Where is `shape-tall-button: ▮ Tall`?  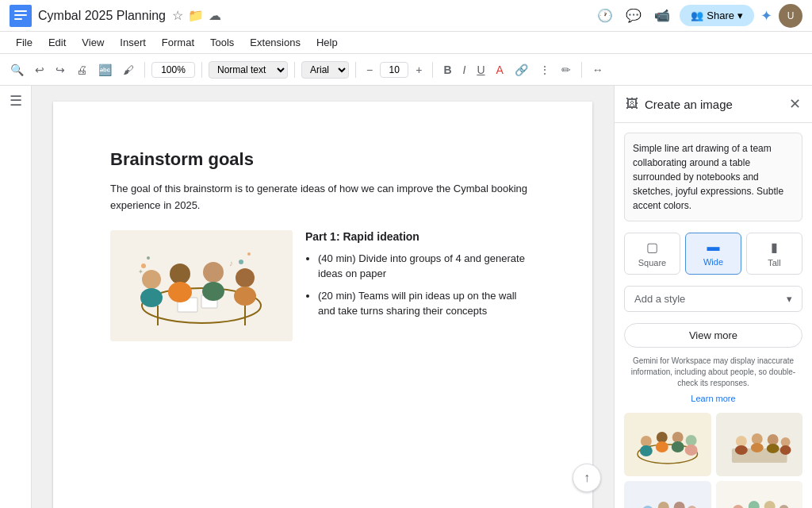 shape-tall-button: ▮ Tall is located at coordinates (774, 254).